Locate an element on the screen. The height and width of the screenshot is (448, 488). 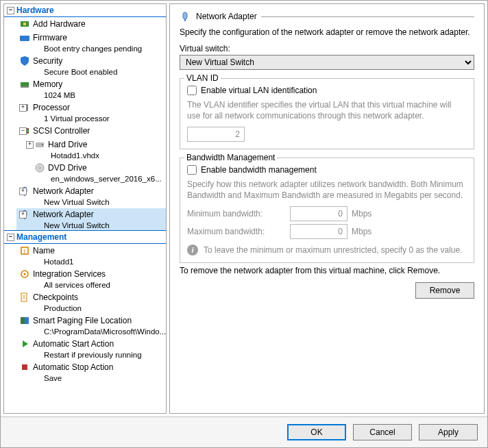
tree-item-security: Security Secure Boot enabled is located at coordinates (85, 66).